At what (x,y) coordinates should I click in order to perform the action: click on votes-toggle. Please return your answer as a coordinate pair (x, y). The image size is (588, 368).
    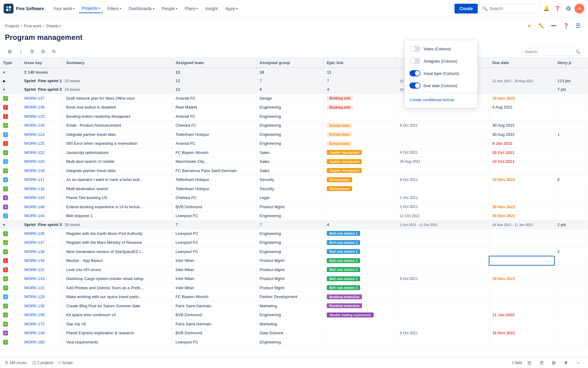
    Looking at the image, I should click on (415, 49).